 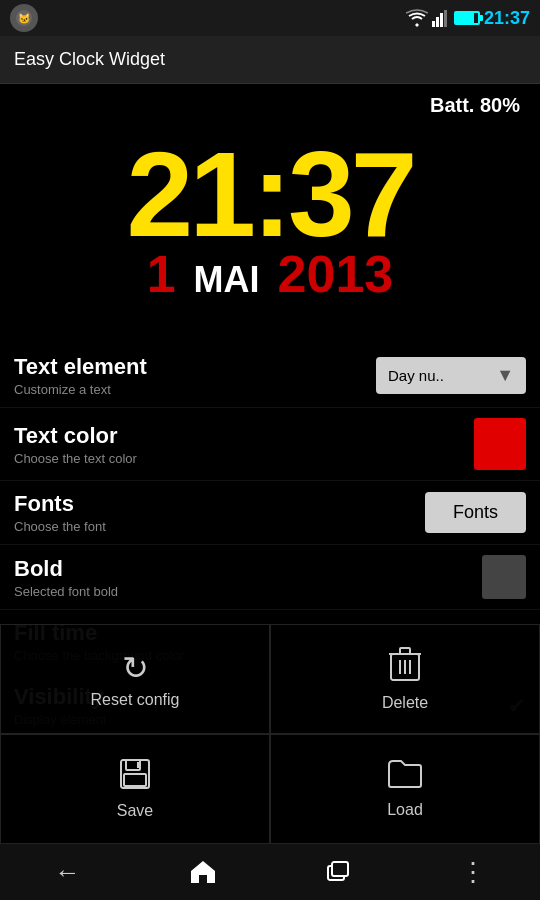 I want to click on wifi-icon, so click(x=417, y=18).